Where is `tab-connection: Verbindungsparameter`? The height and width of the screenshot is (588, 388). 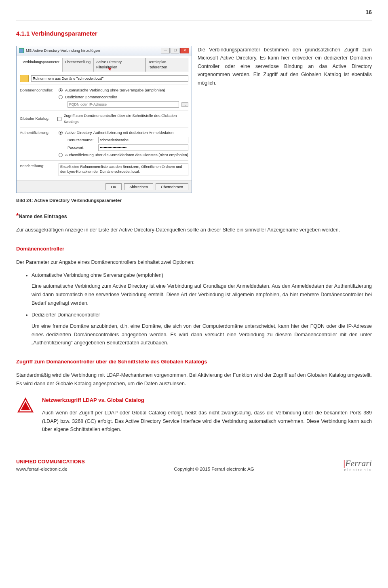
tab-connection: Verbindungsparameter is located at coordinates (41, 65).